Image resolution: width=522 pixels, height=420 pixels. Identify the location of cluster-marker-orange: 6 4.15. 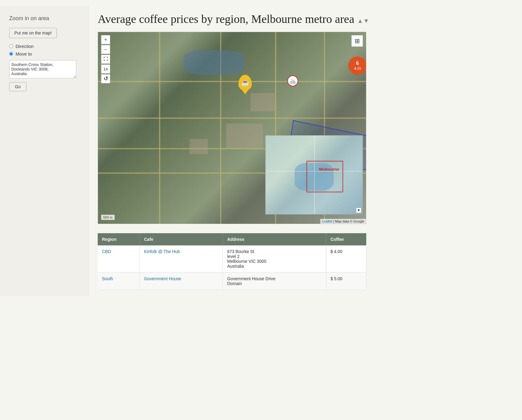
(357, 66).